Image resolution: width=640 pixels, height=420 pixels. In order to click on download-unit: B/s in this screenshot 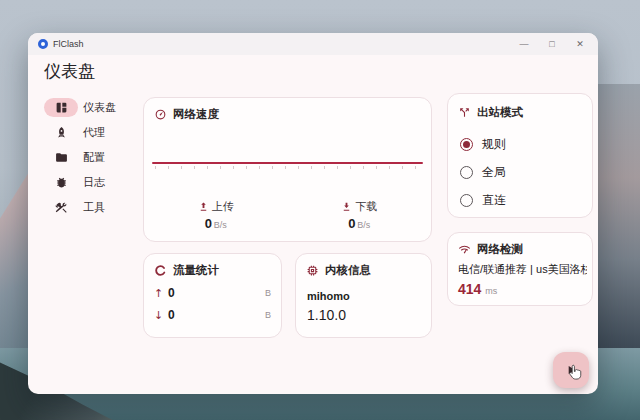, I will do `click(364, 225)`.